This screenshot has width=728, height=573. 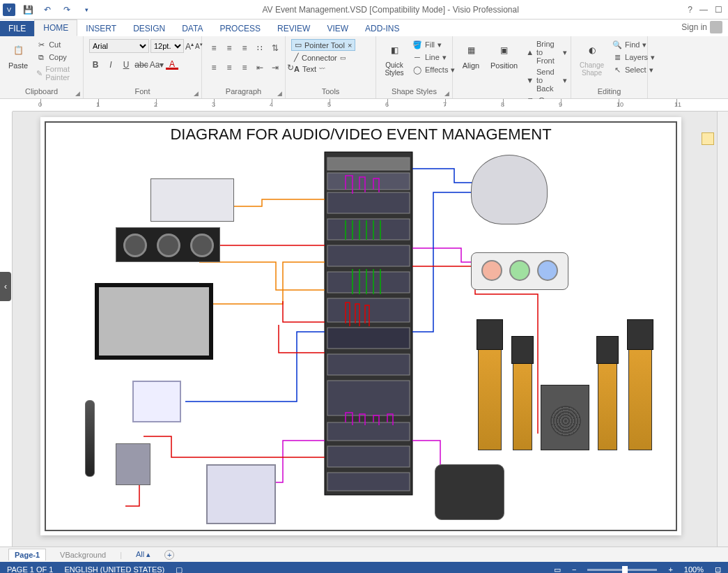 I want to click on tab-insert: INSERT, so click(x=101, y=29).